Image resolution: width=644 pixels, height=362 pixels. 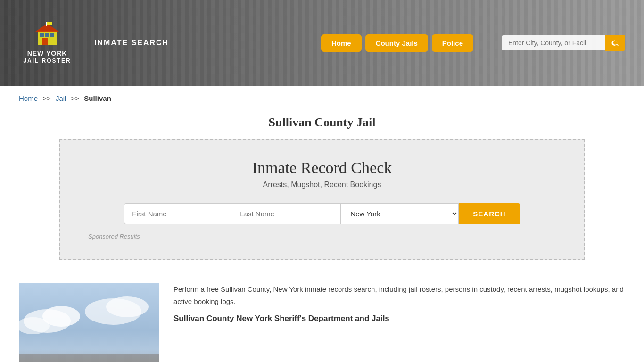 I want to click on breadcrumb-home-link: Home, so click(x=28, y=98).